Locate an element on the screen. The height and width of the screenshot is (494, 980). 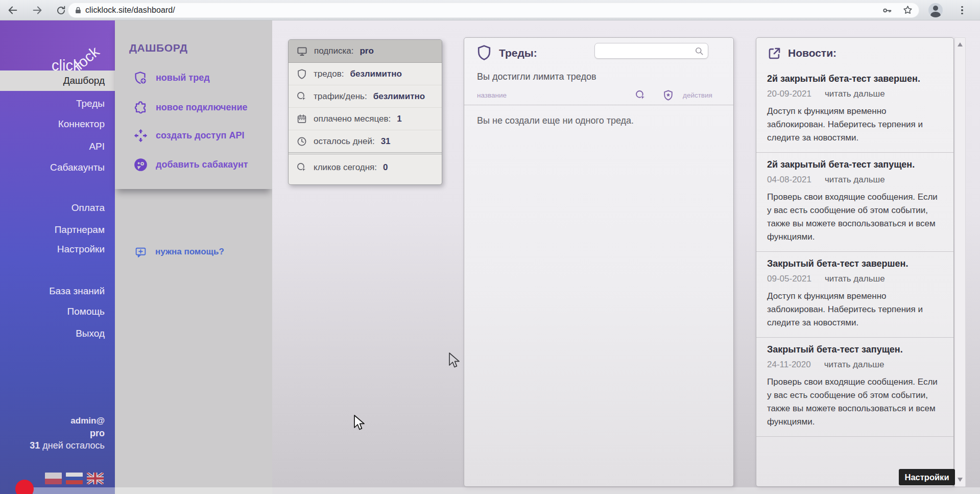
flag-russia-icon is located at coordinates (75, 478).